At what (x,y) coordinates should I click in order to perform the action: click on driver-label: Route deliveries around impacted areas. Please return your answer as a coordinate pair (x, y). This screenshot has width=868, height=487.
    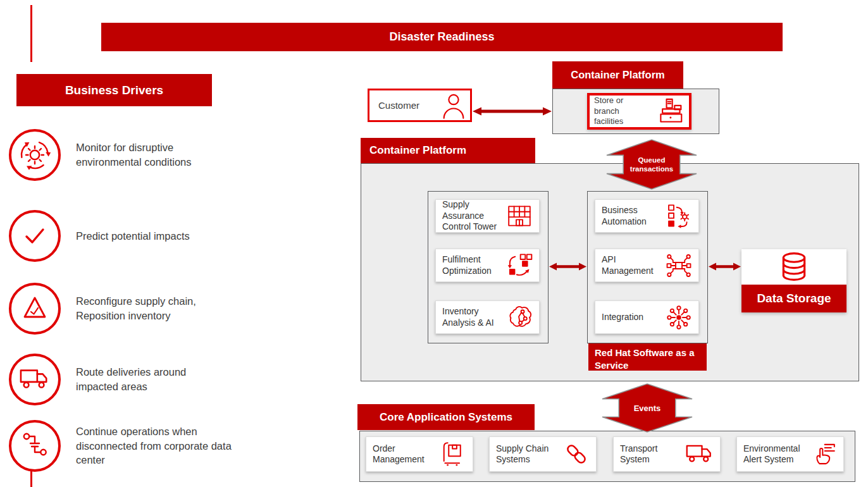
    Looking at the image, I should click on (149, 379).